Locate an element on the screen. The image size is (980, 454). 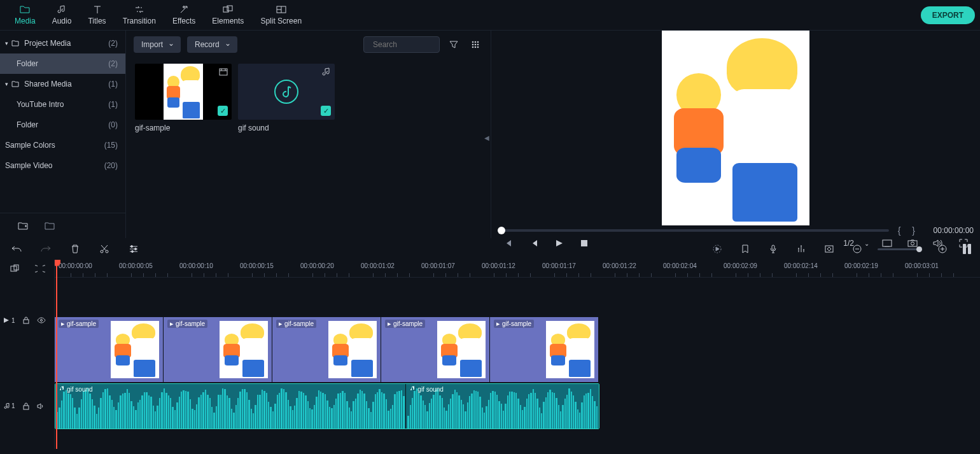
add-folder-button is located at coordinates (23, 226).